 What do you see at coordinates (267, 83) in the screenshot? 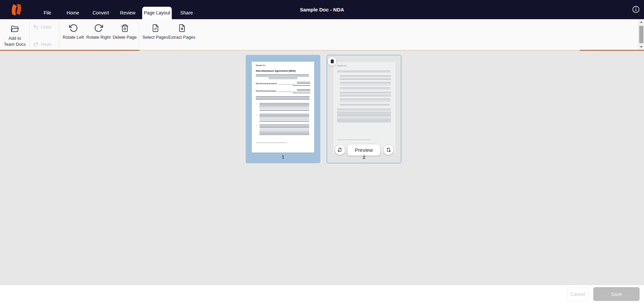
I see `field-label: Party Disclosing Information:` at bounding box center [267, 83].